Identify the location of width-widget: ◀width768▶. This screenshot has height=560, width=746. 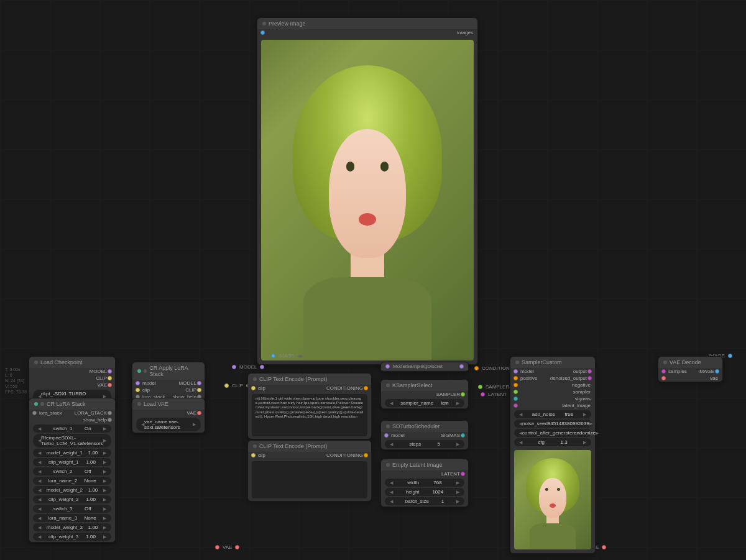
(425, 482).